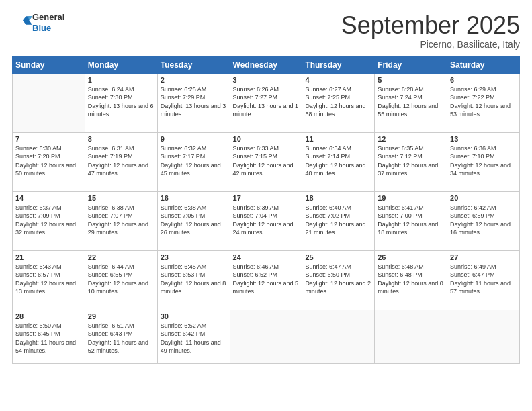 This screenshot has width=532, height=411. Describe the element at coordinates (266, 198) in the screenshot. I see `day-number: 17` at that location.